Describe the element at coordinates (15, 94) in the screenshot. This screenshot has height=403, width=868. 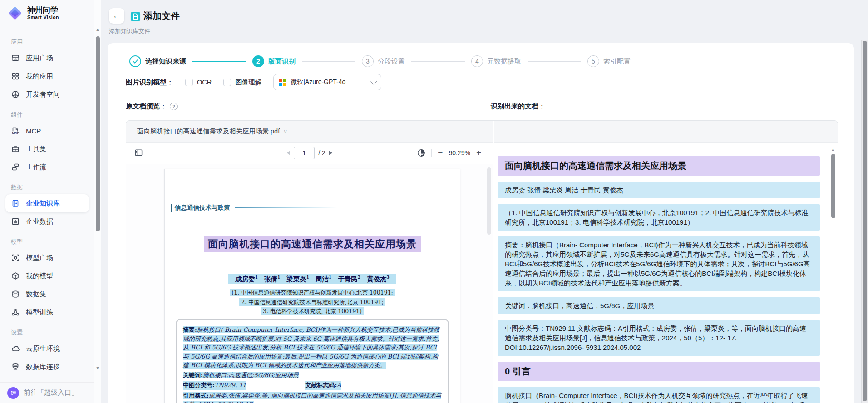
I see `dev-space-icon` at that location.